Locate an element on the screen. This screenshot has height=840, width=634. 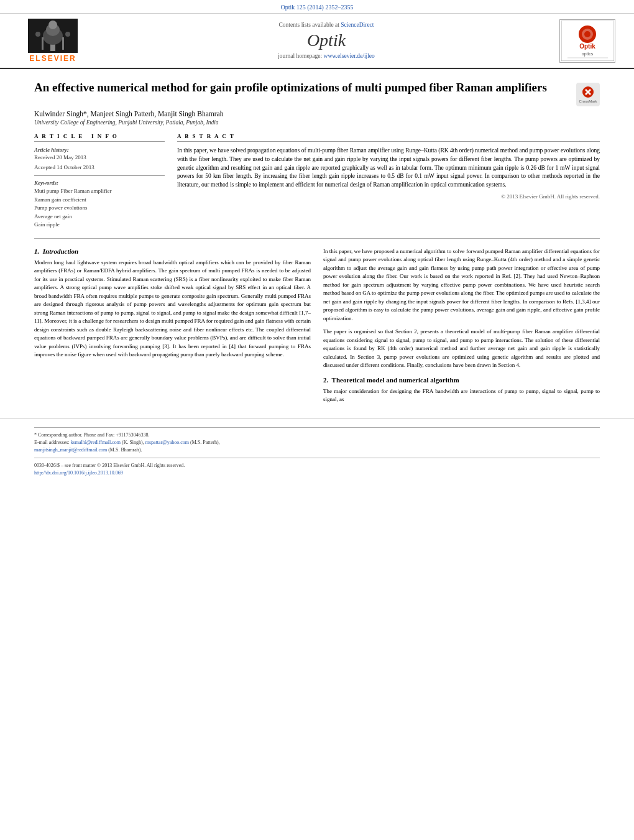
body-right-col: In this paper, we have proposed a numeri… is located at coordinates (461, 328).